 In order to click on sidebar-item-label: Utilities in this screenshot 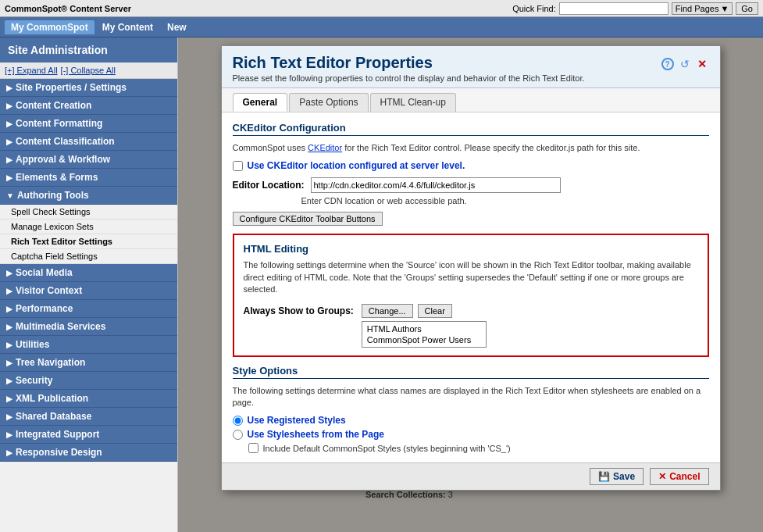, I will do `click(33, 345)`.